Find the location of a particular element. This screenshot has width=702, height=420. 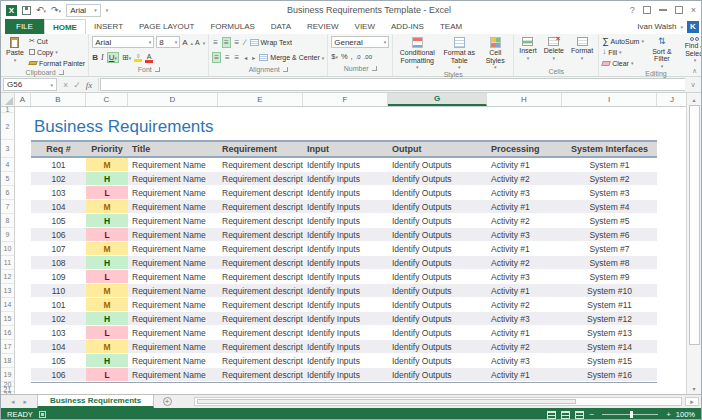

cell-req: 103 is located at coordinates (58, 192).